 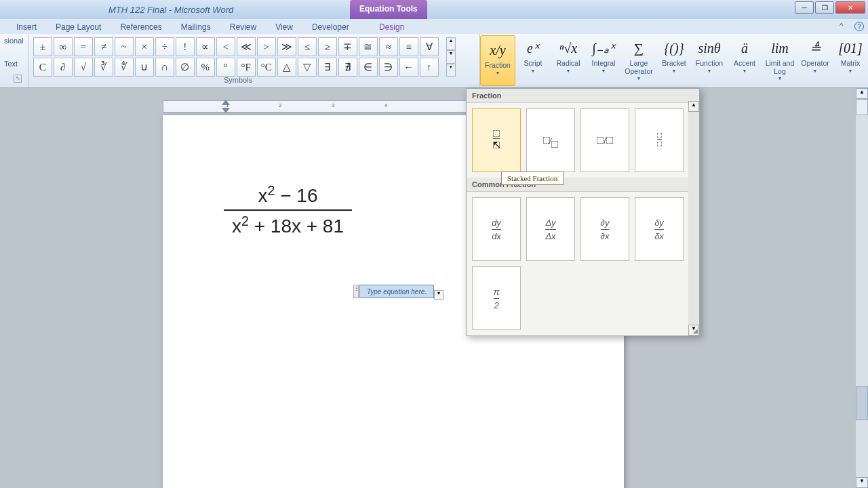 What do you see at coordinates (43, 67) in the screenshot?
I see `symbol-button: C` at bounding box center [43, 67].